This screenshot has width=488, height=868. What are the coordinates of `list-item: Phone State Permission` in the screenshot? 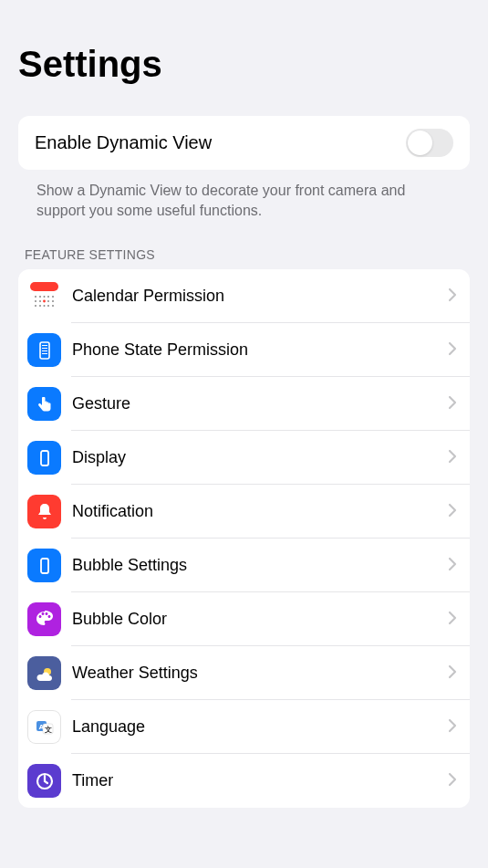 It's located at (244, 350).